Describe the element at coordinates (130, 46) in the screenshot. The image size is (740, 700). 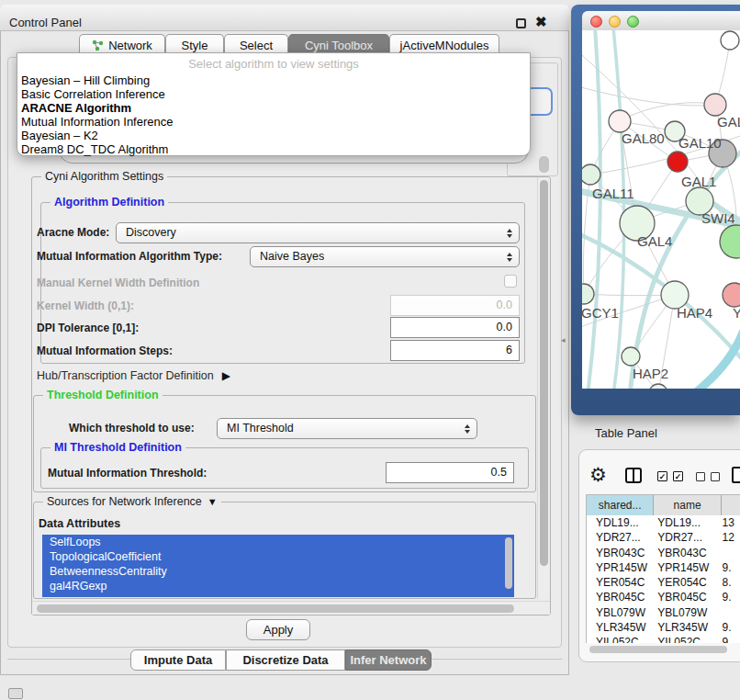
I see `tab-label: Network` at that location.